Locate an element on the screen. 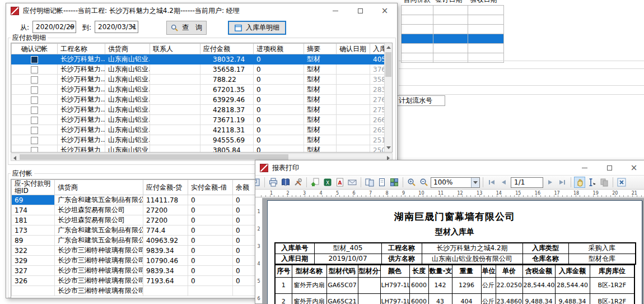 This screenshot has height=304, width=644. table-row: 322长沙市三湘特种玻璃有限公司9839.3400 is located at coordinates (152, 251).